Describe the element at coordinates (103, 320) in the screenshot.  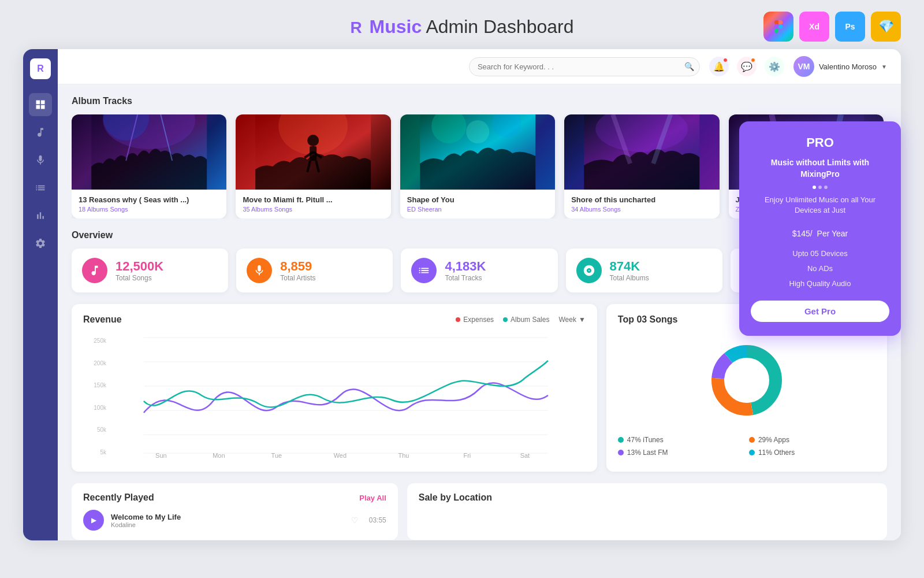
I see `revenue-title: Revenue` at that location.